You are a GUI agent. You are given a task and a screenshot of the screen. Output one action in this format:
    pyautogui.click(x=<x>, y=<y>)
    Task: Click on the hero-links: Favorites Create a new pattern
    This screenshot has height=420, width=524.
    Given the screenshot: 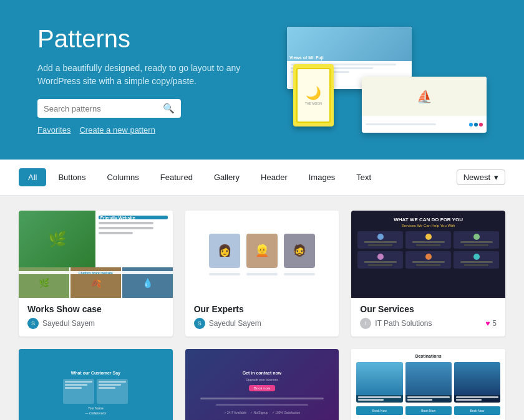 What is the action you would take?
    pyautogui.click(x=156, y=130)
    